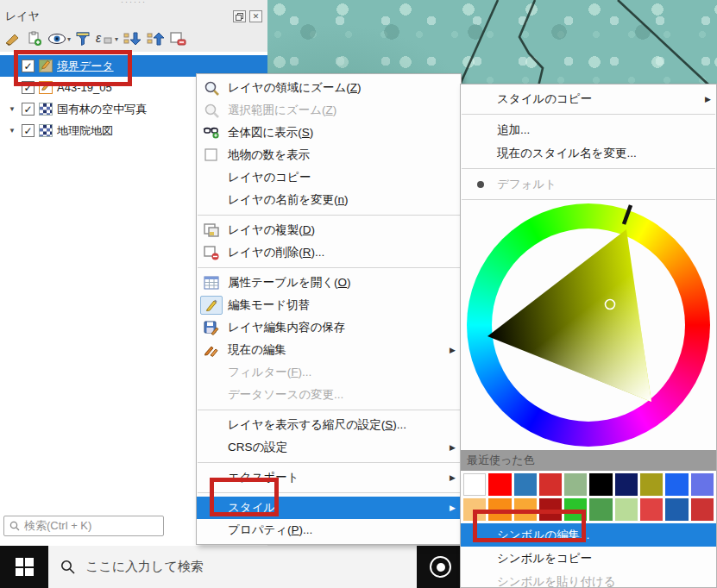 The height and width of the screenshot is (588, 717). I want to click on feature-count-checkbox-icon, so click(211, 155).